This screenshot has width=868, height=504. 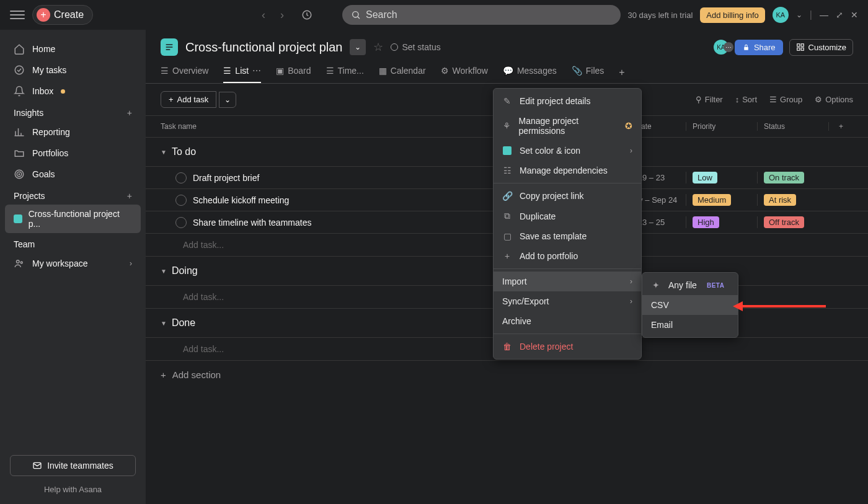 I want to click on add-task-button: + Add task, so click(x=188, y=99).